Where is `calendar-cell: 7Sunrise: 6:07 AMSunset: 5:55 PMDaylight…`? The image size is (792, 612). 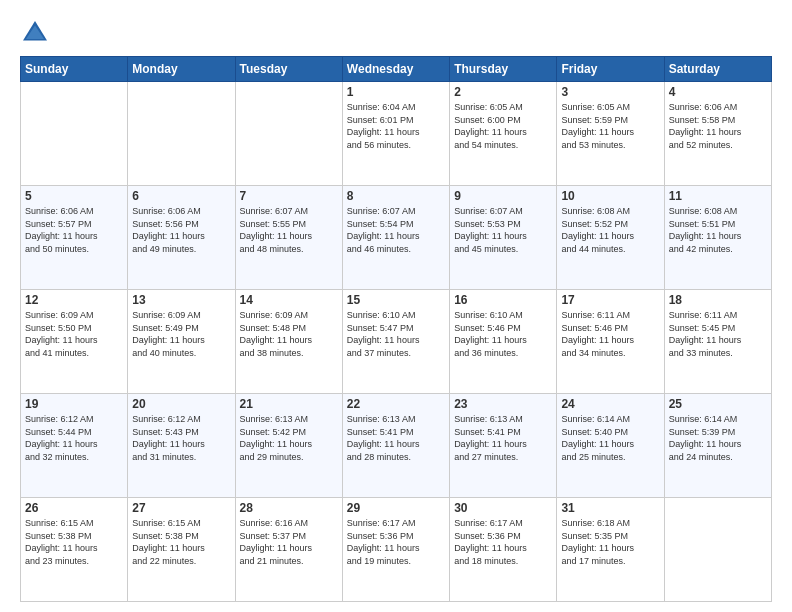 calendar-cell: 7Sunrise: 6:07 AMSunset: 5:55 PMDaylight… is located at coordinates (288, 238).